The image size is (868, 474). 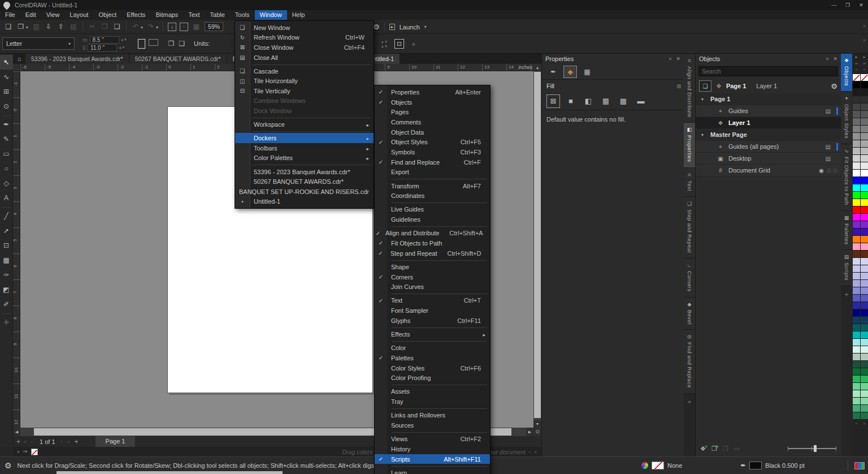 I want to click on layer-row-guides: + Guides ◉ ▤, so click(x=769, y=111).